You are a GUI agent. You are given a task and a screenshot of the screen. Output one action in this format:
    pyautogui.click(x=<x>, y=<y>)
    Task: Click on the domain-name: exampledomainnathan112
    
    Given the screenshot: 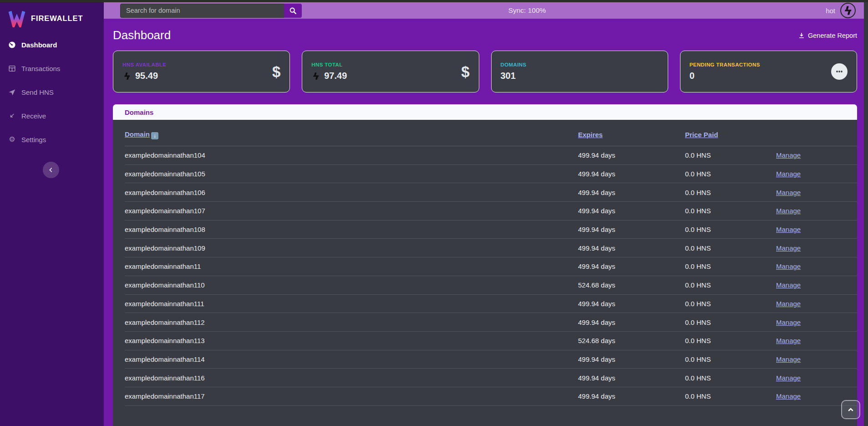 What is the action you would take?
    pyautogui.click(x=351, y=323)
    